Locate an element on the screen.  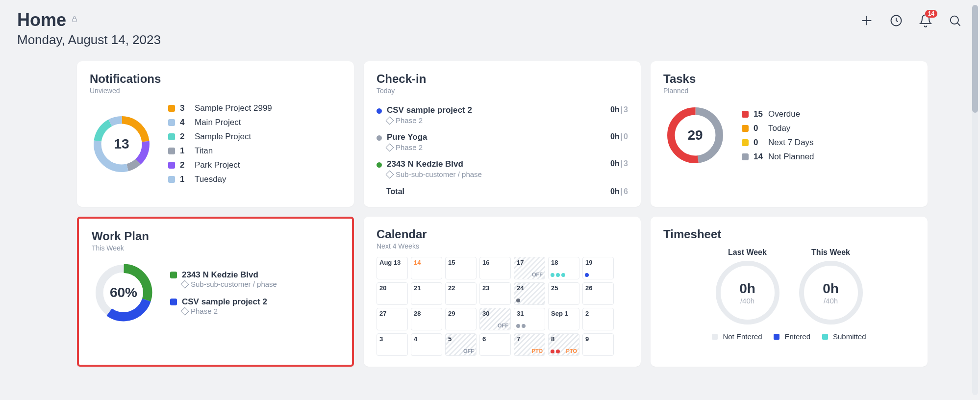
search-button is located at coordinates (955, 21).